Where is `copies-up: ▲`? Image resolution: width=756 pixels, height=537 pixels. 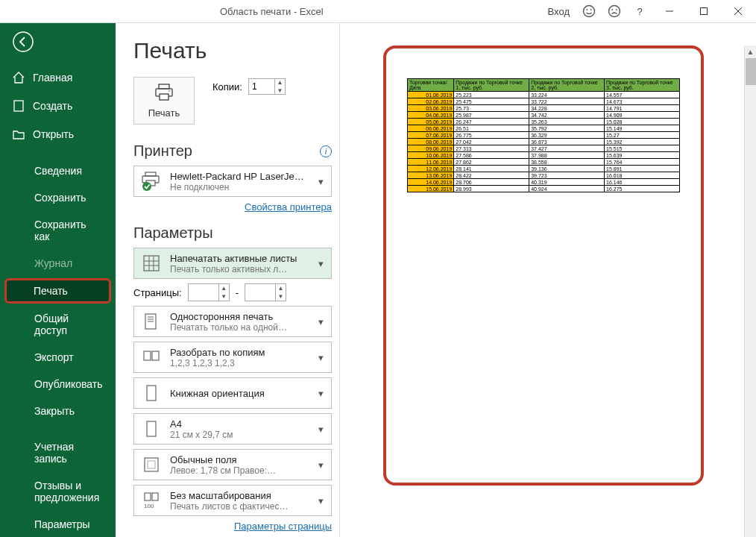 copies-up: ▲ is located at coordinates (280, 82).